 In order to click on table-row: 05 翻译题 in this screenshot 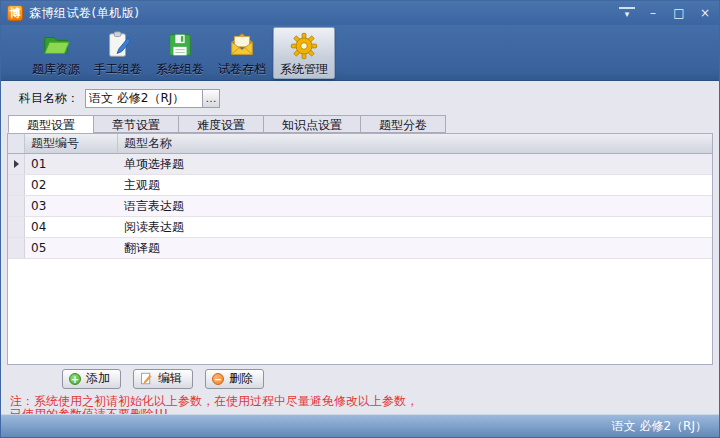, I will do `click(360, 248)`.